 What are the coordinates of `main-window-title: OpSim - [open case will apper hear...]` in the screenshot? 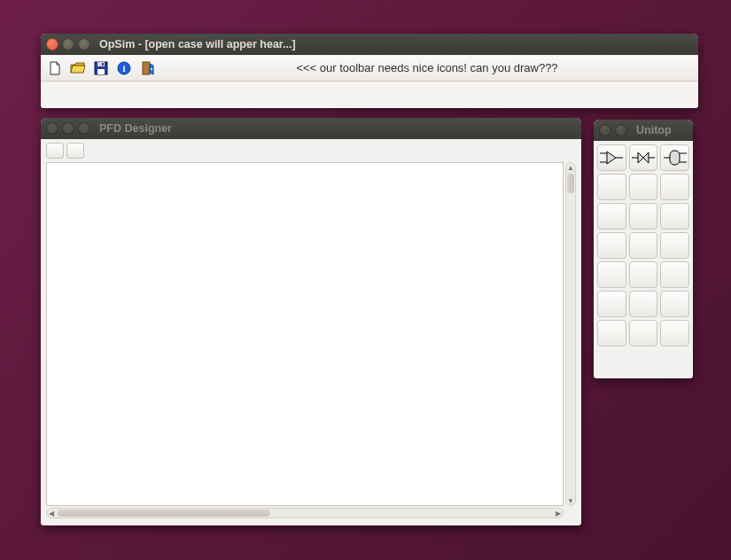 It's located at (198, 44).